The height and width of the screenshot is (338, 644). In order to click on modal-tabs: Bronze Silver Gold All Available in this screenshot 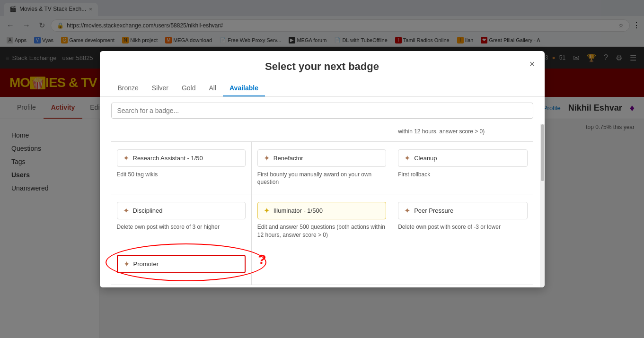, I will do `click(322, 89)`.